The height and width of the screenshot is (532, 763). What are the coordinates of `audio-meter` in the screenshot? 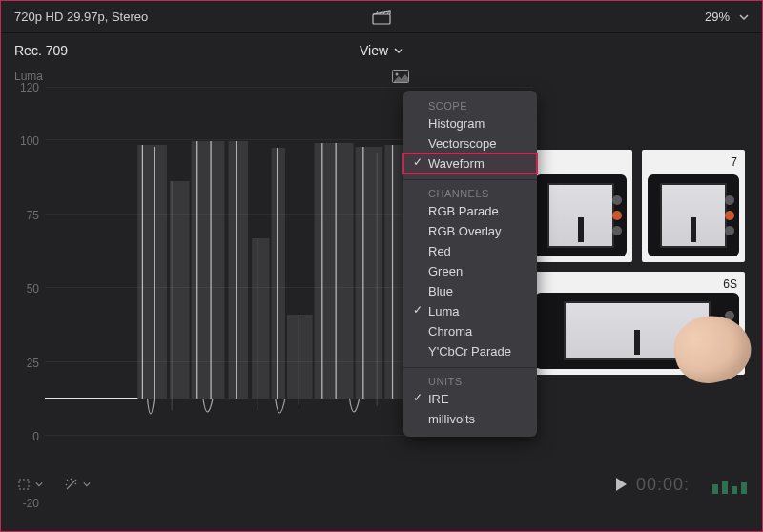 It's located at (730, 484).